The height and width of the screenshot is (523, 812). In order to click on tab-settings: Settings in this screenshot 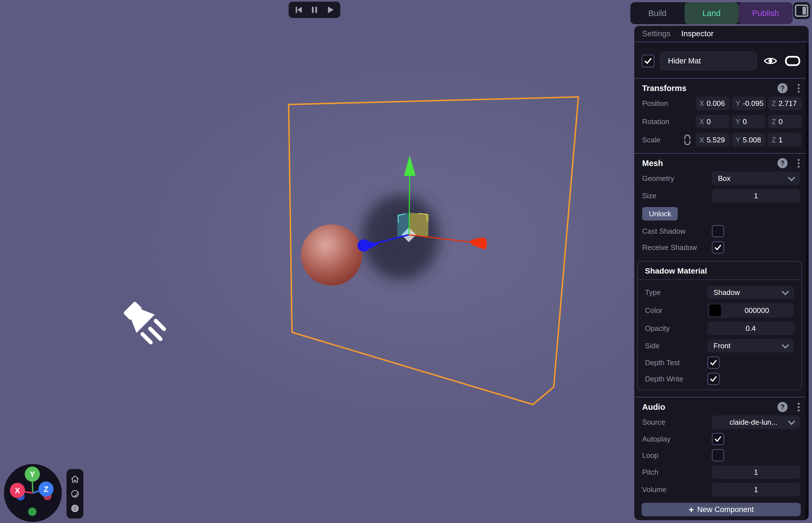, I will do `click(657, 34)`.